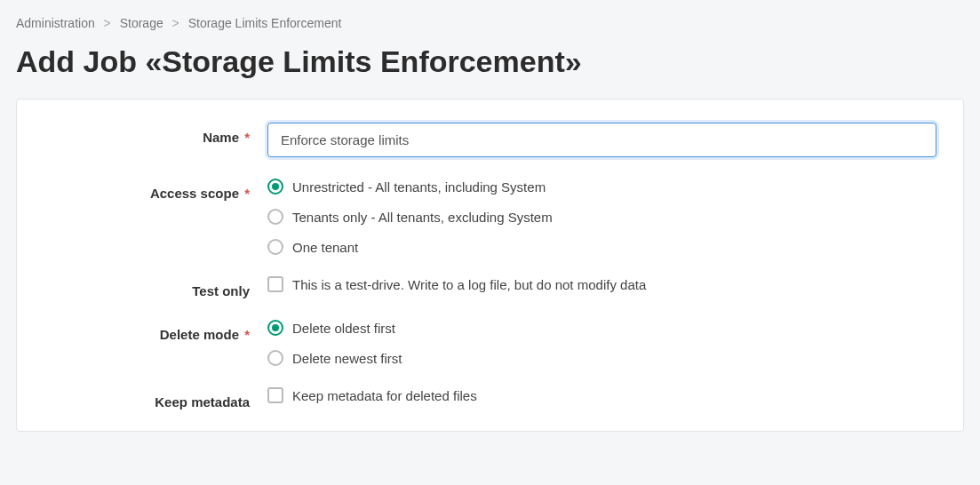 This screenshot has width=980, height=485. Describe the element at coordinates (490, 398) in the screenshot. I see `form-row-keep-metadata: Keep metadata Keep metadata for deleted …` at that location.